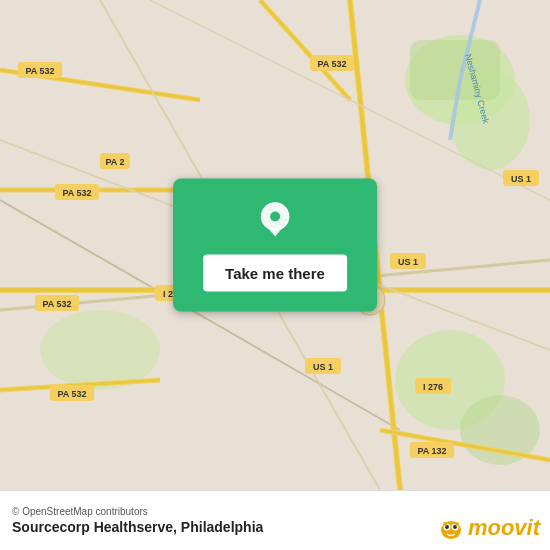 The image size is (550, 550). What do you see at coordinates (114, 162) in the screenshot?
I see `svg-text: PA 2` at bounding box center [114, 162].